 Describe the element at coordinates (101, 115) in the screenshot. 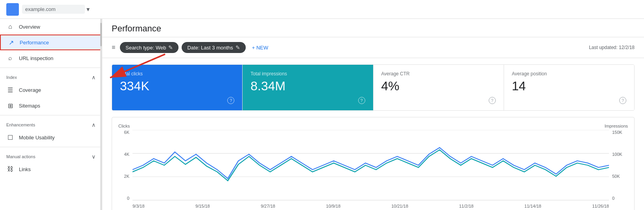

I see `sidebar-scrollbar` at that location.